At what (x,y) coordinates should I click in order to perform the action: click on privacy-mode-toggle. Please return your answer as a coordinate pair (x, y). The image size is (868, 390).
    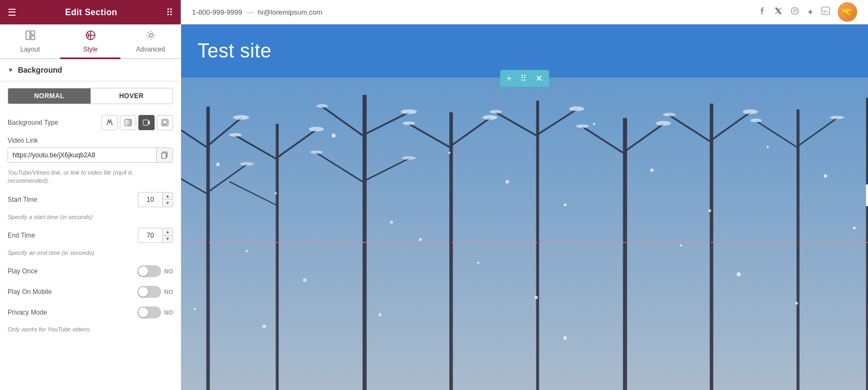
    Looking at the image, I should click on (149, 312).